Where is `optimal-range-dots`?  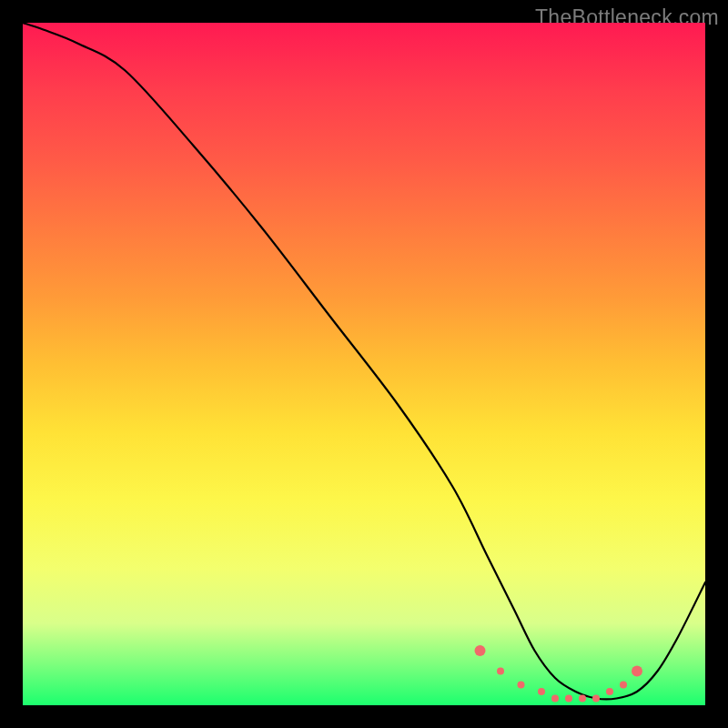
optimal-range-dots is located at coordinates (559, 673).